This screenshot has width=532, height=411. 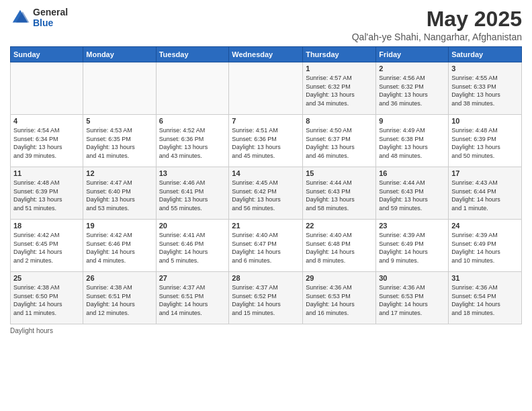 I want to click on calendar-cell: 29Sunrise: 4:36 AM Sunset: 6:53 PM Dayli…, so click(x=340, y=298).